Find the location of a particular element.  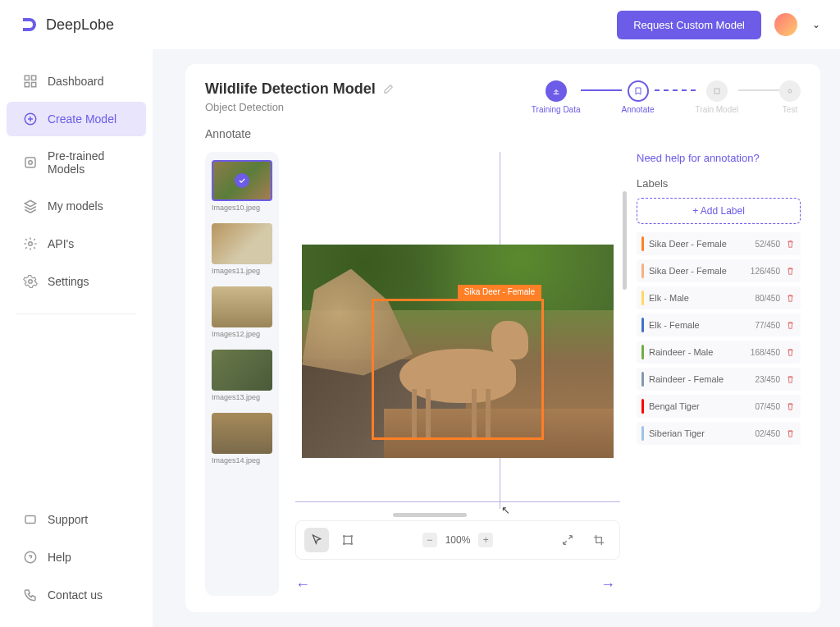

expand-icon is located at coordinates (568, 540).